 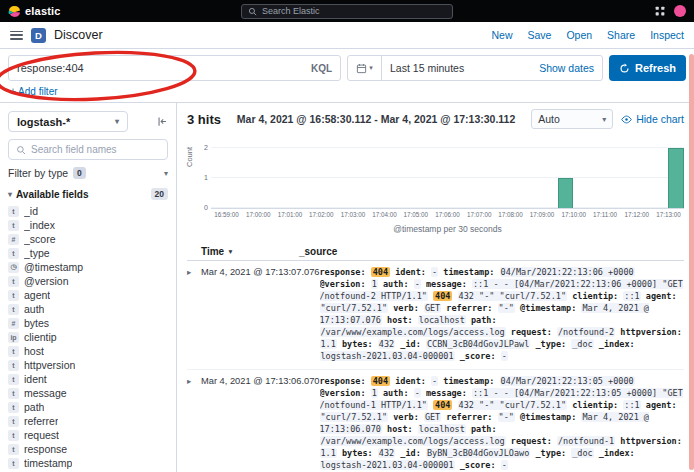 What do you see at coordinates (88, 267) in the screenshot?
I see `field-item: ◷@timestamp` at bounding box center [88, 267].